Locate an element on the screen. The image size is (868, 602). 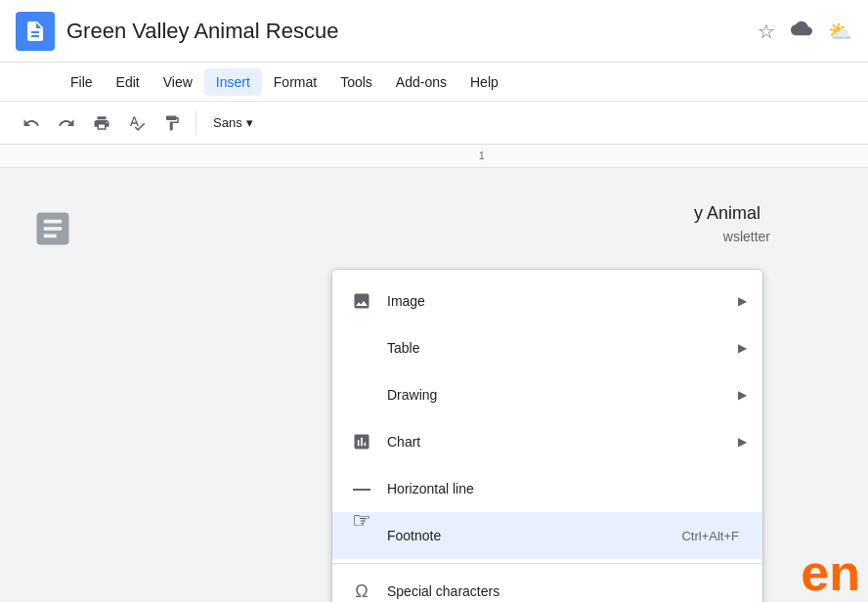
cloud-icon: ⛅ is located at coordinates (841, 31).